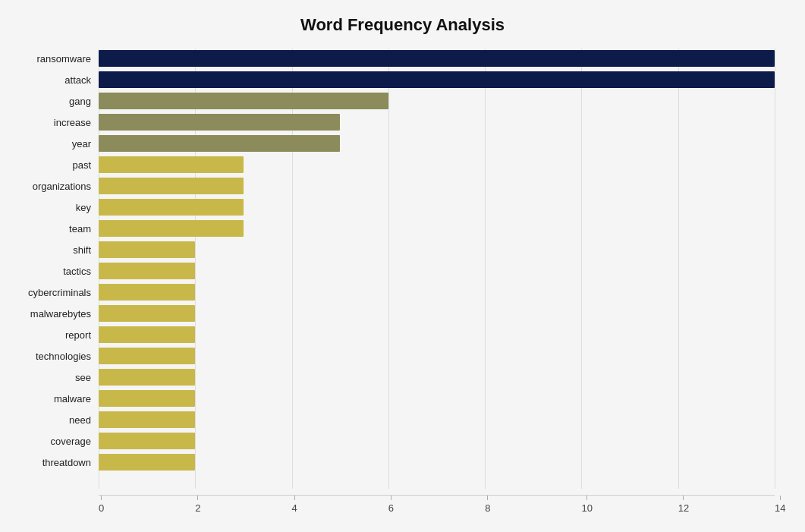 The width and height of the screenshot is (805, 532). Describe the element at coordinates (437, 58) in the screenshot. I see `bar-row: ransomware` at that location.